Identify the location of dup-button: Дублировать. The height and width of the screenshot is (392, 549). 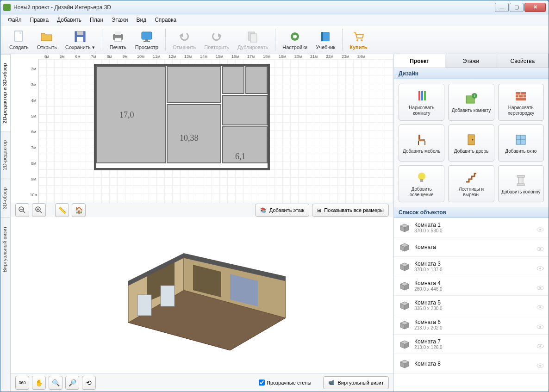
(253, 40).